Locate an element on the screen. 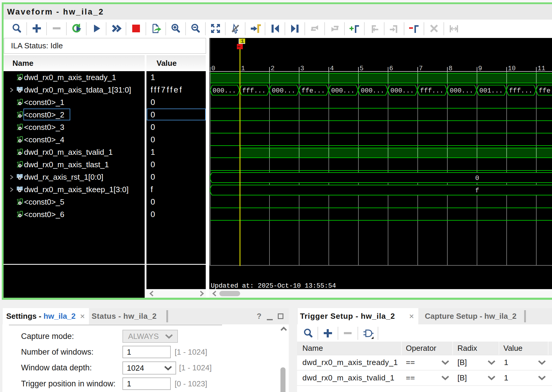  svg-text: 3 is located at coordinates (302, 69).